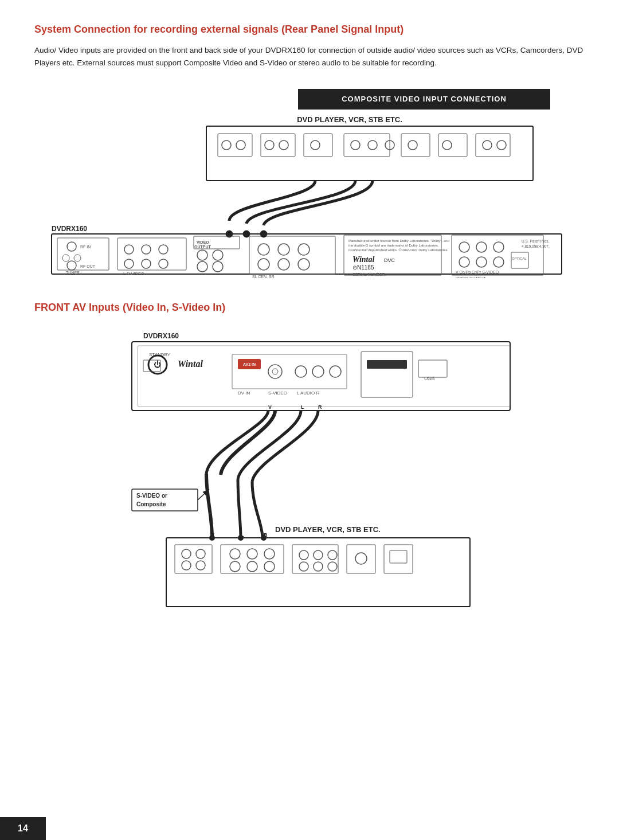  What do you see at coordinates (203, 247) in the screenshot?
I see `svg-text: OUTPUT` at bounding box center [203, 247].